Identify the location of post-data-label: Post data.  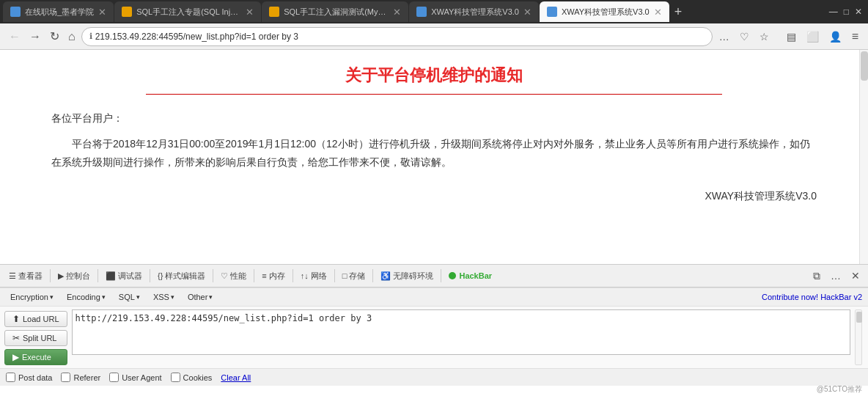
(35, 378).